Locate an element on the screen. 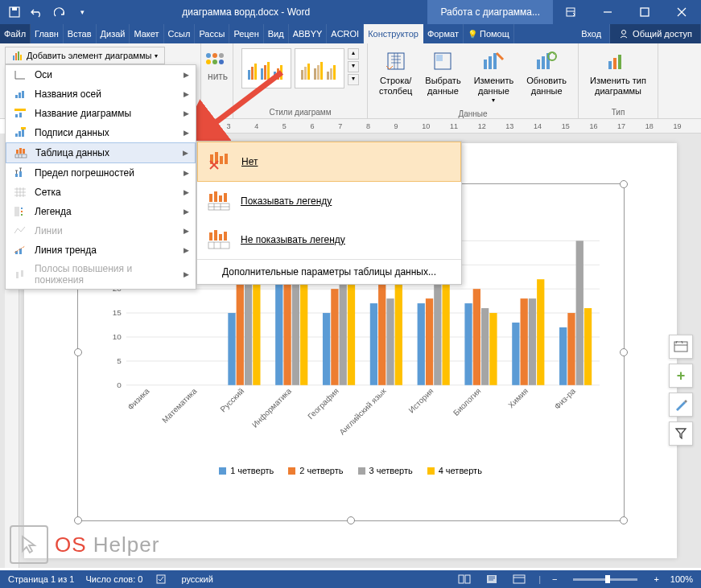 This screenshot has height=588, width=701. tab-constructor: Конструктор is located at coordinates (394, 34).